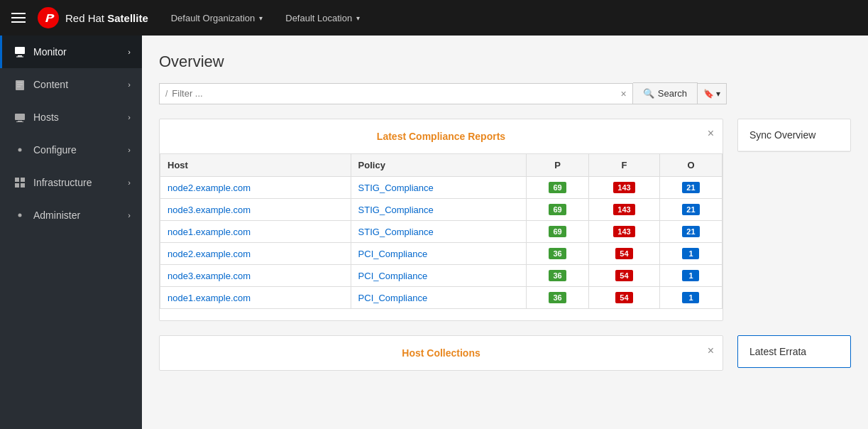 This screenshot has width=868, height=429. I want to click on hamburger-menu, so click(18, 18).